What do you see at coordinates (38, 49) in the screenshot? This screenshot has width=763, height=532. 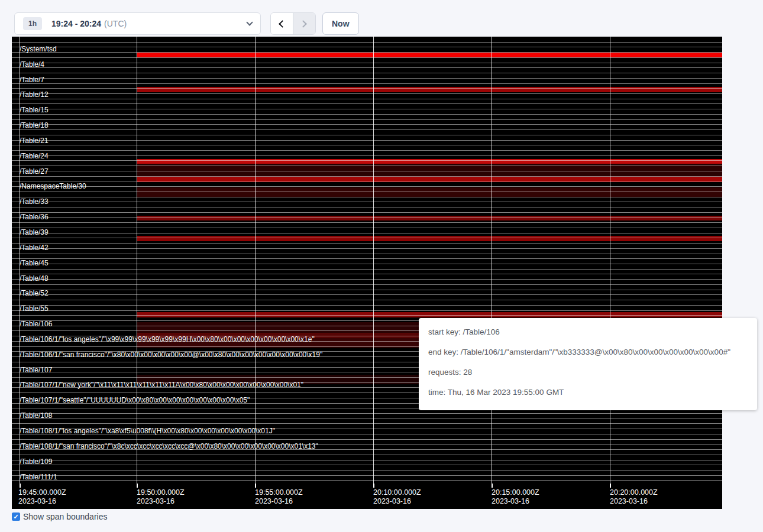 I see `key-label: /System/tsd` at bounding box center [38, 49].